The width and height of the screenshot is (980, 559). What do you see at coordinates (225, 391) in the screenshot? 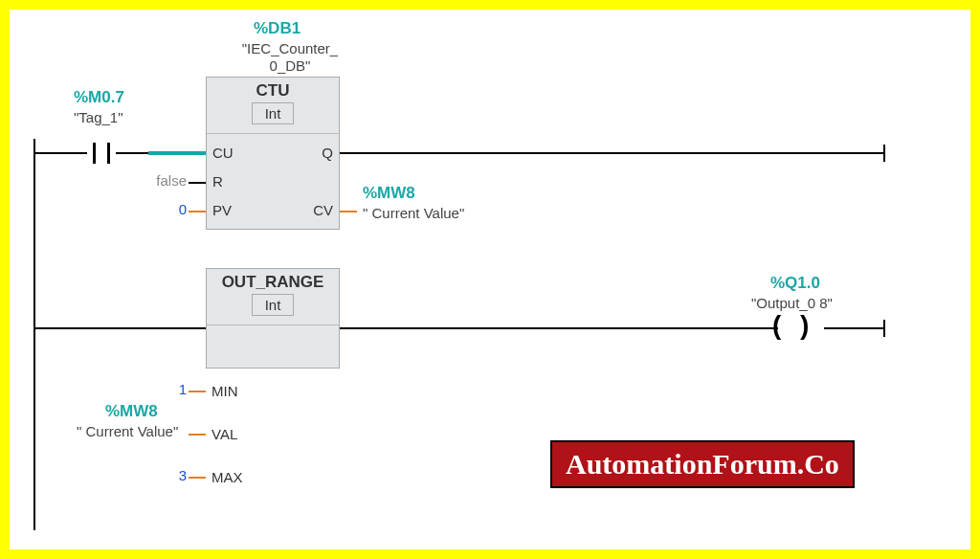
I see `pin-min: MIN` at bounding box center [225, 391].